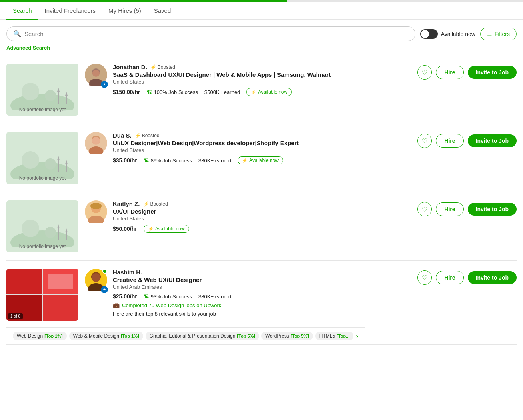 Image resolution: width=523 pixels, height=420 pixels. Describe the element at coordinates (125, 160) in the screenshot. I see `rate-dua: $35.00/hr` at that location.